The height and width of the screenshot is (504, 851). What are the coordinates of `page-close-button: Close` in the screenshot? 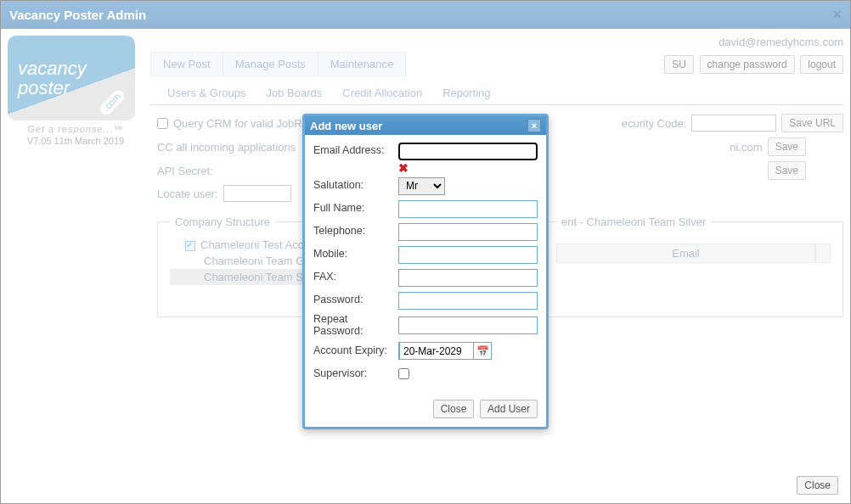 It's located at (817, 485).